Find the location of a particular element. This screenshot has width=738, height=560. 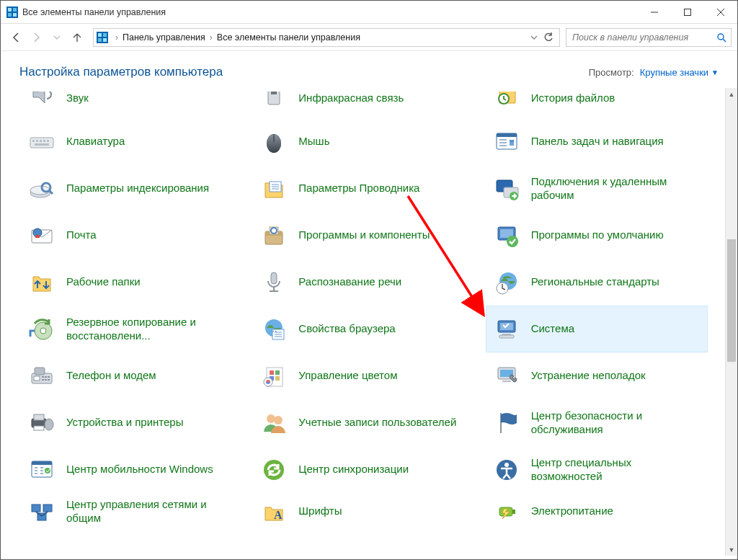

search-icon is located at coordinates (721, 37).